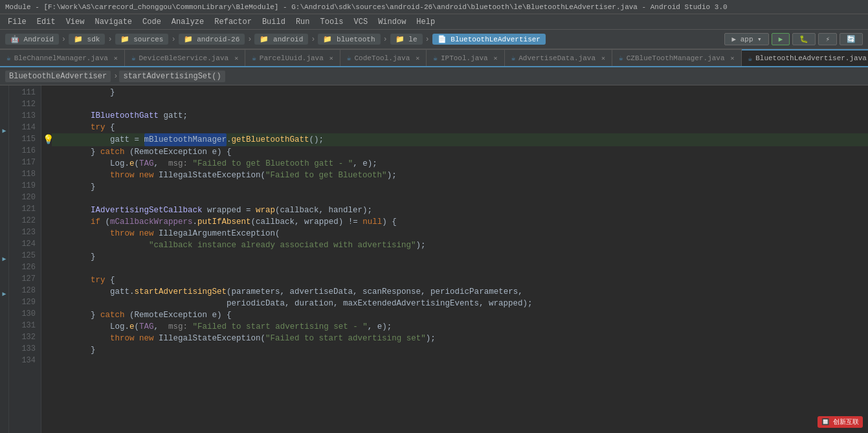 This screenshot has width=868, height=433. What do you see at coordinates (233, 22) in the screenshot?
I see `menu-refactor: Refactor` at bounding box center [233, 22].